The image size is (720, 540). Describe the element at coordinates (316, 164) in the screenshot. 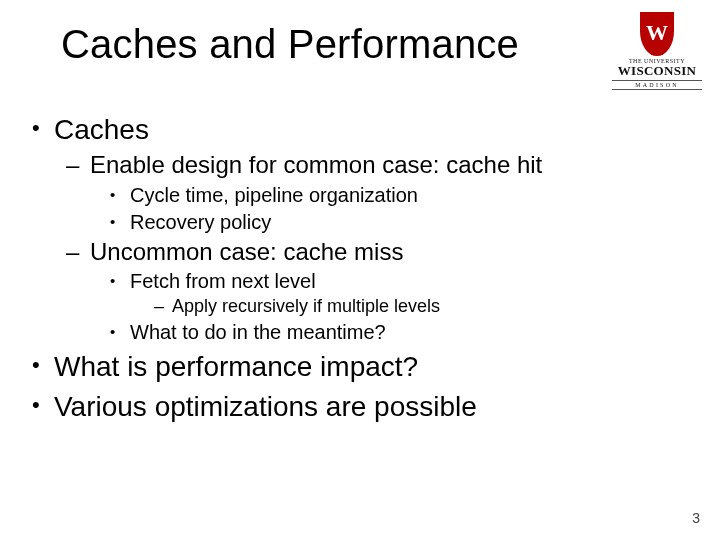

I see `bullet-text: Enable design for common case: cache hit` at that location.